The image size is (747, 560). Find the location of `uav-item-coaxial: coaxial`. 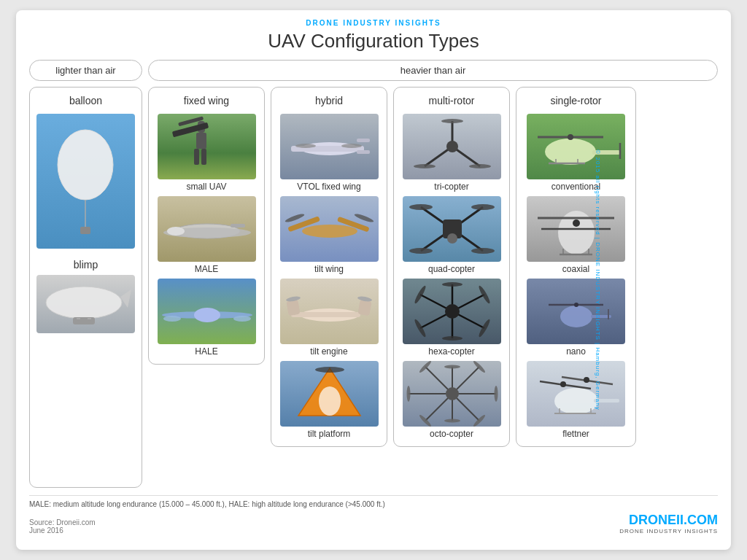

uav-item-coaxial: coaxial is located at coordinates (576, 235).